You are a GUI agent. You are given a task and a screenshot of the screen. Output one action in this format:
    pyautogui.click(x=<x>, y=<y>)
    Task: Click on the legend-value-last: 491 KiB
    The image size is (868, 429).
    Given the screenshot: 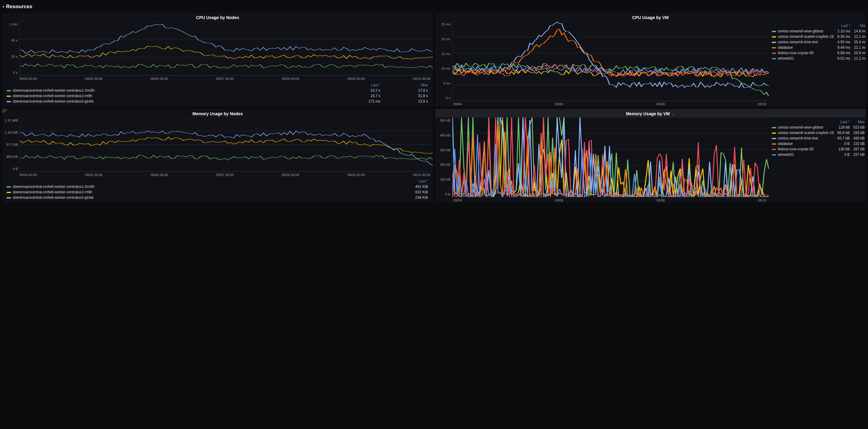 What is the action you would take?
    pyautogui.click(x=398, y=187)
    